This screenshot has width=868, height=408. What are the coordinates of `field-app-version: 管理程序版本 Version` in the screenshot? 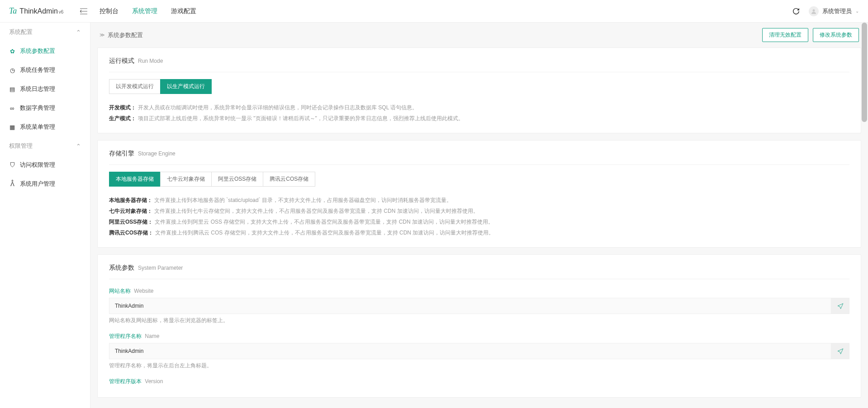 It's located at (479, 381).